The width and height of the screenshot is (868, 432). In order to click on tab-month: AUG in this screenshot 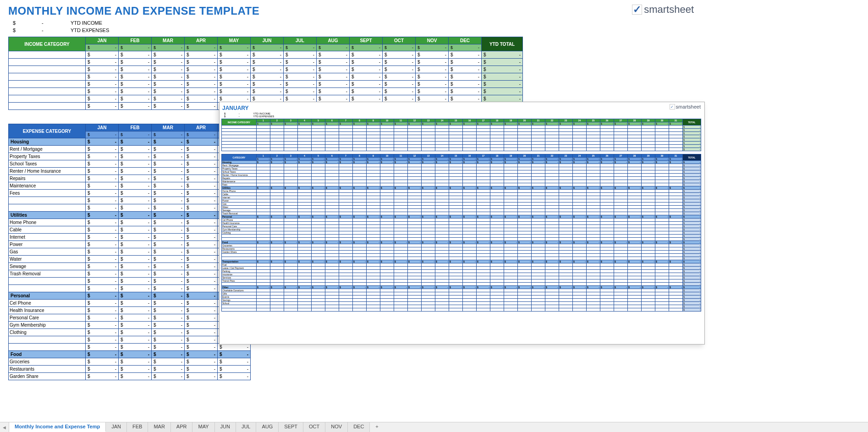, I will do `click(268, 427)`.